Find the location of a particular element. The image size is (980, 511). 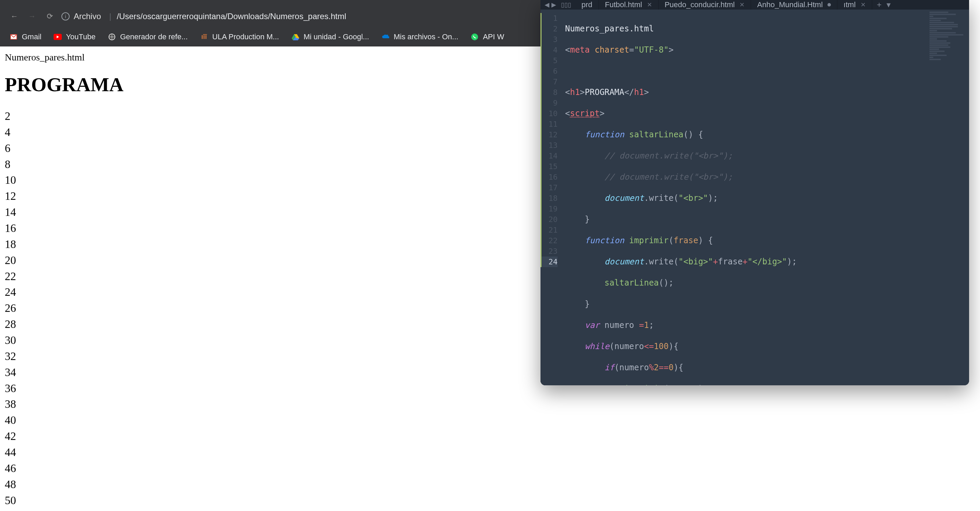

drive-icon is located at coordinates (296, 37).